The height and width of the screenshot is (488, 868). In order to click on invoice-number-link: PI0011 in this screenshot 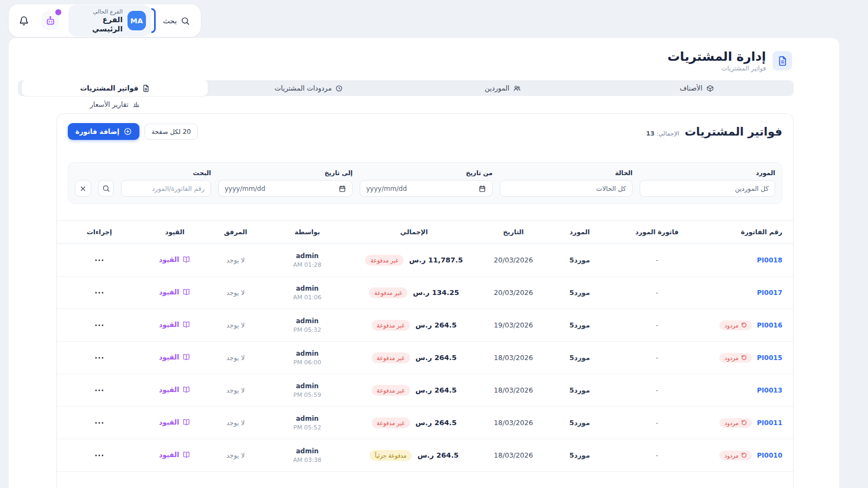, I will do `click(769, 423)`.